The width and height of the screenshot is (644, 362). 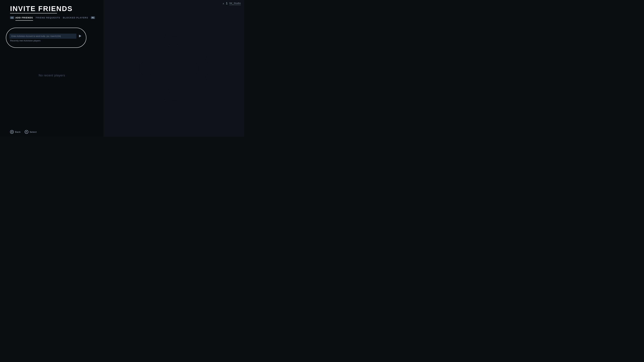 What do you see at coordinates (12, 132) in the screenshot?
I see `circle-inner` at bounding box center [12, 132].